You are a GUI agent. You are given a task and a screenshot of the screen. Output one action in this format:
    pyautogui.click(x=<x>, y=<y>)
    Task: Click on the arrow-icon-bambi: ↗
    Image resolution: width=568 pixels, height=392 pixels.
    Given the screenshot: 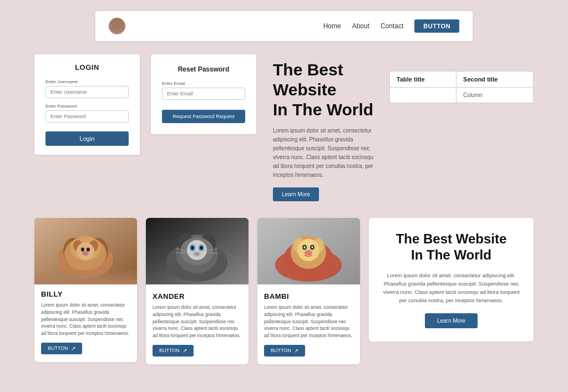 What is the action you would take?
    pyautogui.click(x=296, y=350)
    